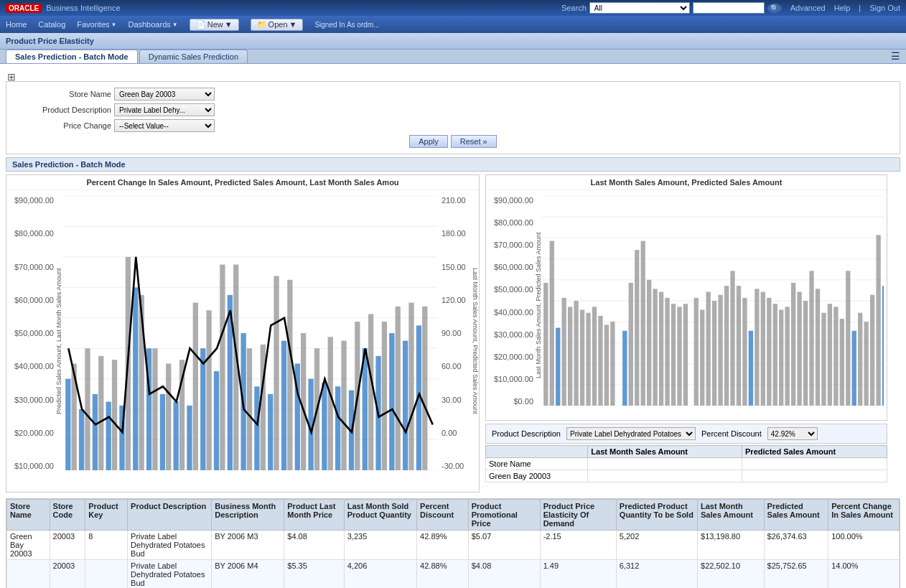  What do you see at coordinates (453, 164) in the screenshot?
I see `section-title: Sales Prediction - Batch Mode` at bounding box center [453, 164].